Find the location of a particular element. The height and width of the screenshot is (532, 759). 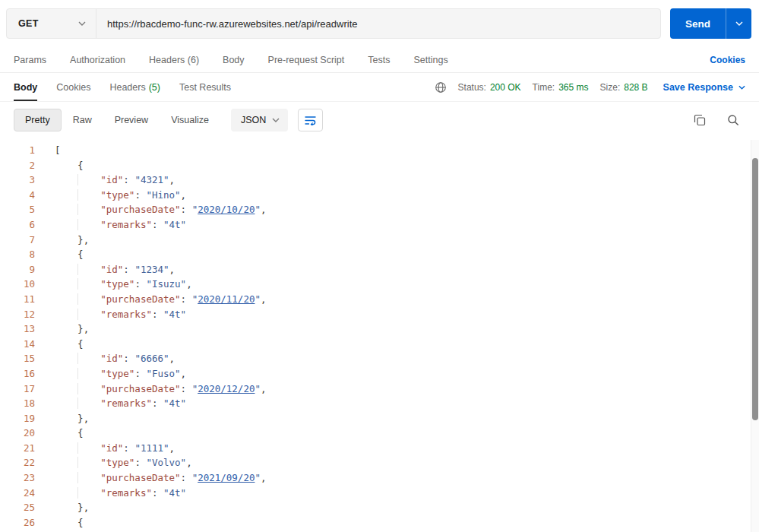

size-indicator: Size: 828 B is located at coordinates (625, 87).